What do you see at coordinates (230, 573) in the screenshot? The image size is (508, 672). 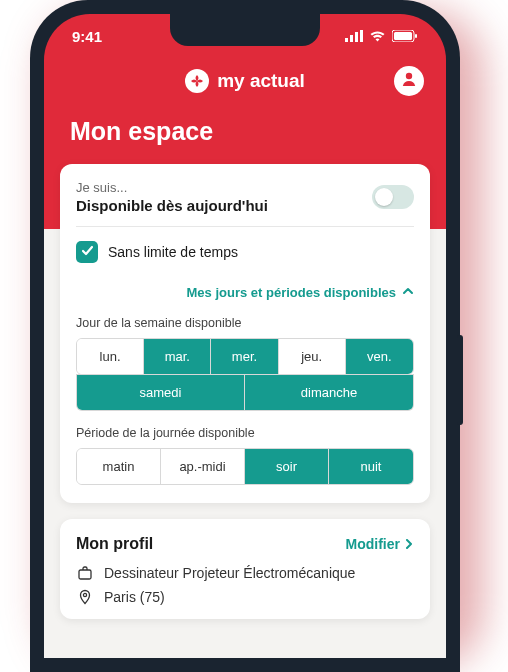 I see `profile-job: Dessinateur Projeteur Électromécanique` at bounding box center [230, 573].